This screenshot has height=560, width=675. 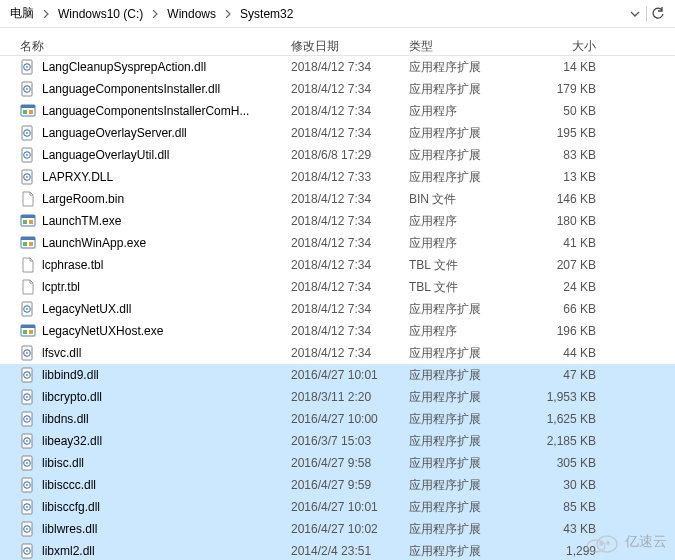 What do you see at coordinates (338, 441) in the screenshot?
I see `file-row: libeay32.dll2016/3/7 15:03应用程序扩展2,185 KB` at bounding box center [338, 441].